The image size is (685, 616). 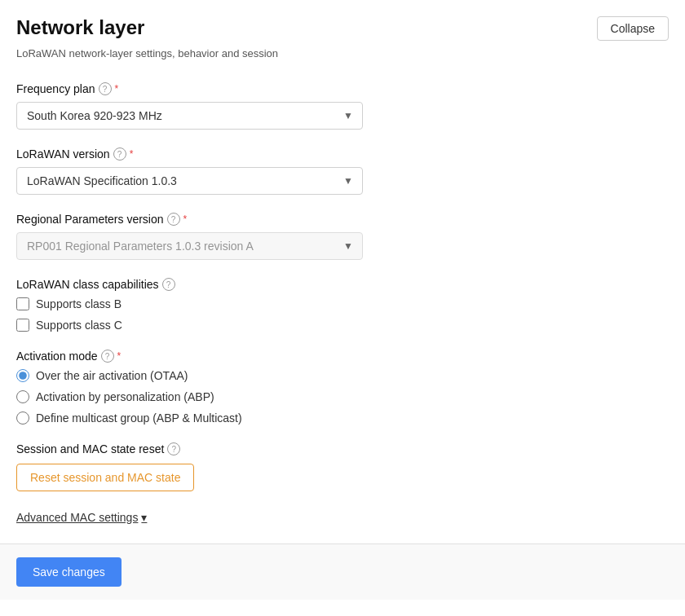 I want to click on activation-mode-label: Activation mode ? *, so click(x=342, y=356).